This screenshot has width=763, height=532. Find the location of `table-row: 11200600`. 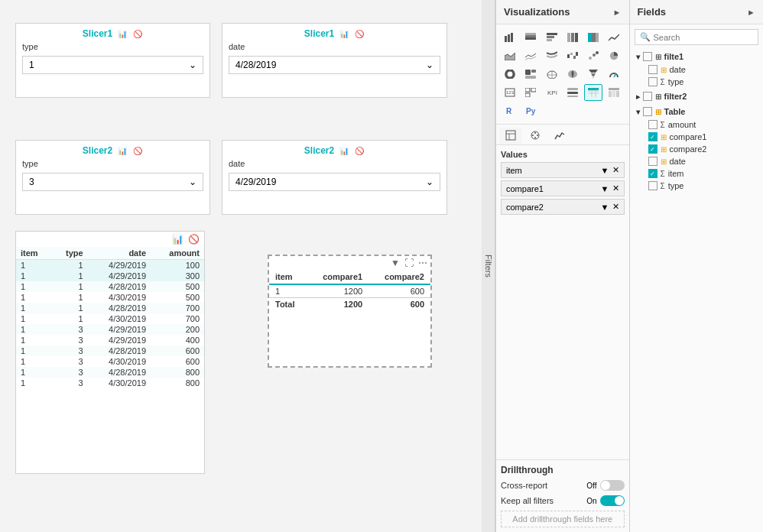

table-row: 11200600 is located at coordinates (350, 291).